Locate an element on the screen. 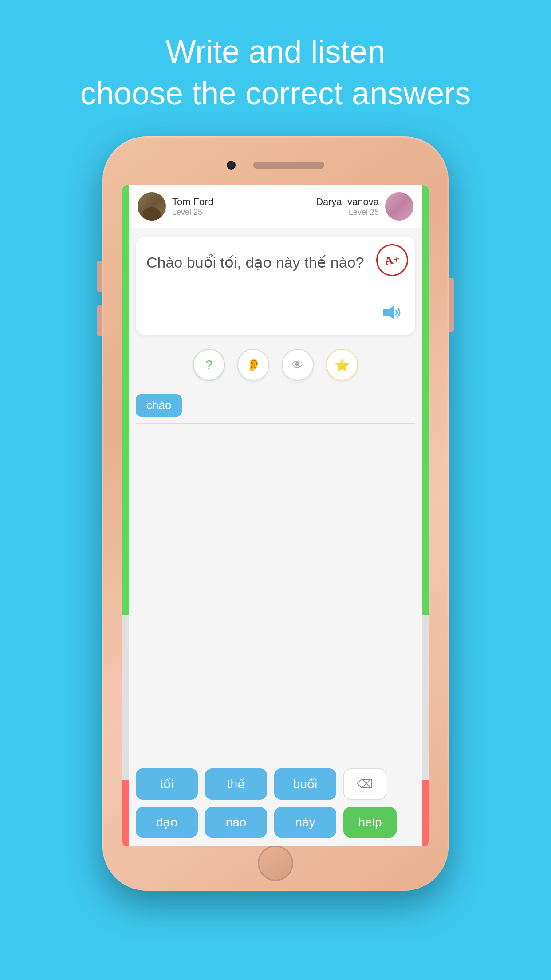  player1-level: Level 25 is located at coordinates (193, 212).